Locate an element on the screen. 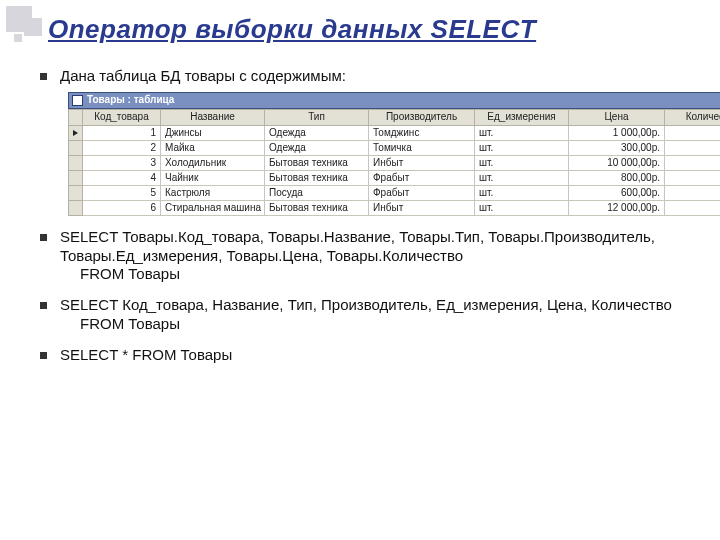 This screenshot has width=720, height=540. cell: Холодильник is located at coordinates (213, 162).